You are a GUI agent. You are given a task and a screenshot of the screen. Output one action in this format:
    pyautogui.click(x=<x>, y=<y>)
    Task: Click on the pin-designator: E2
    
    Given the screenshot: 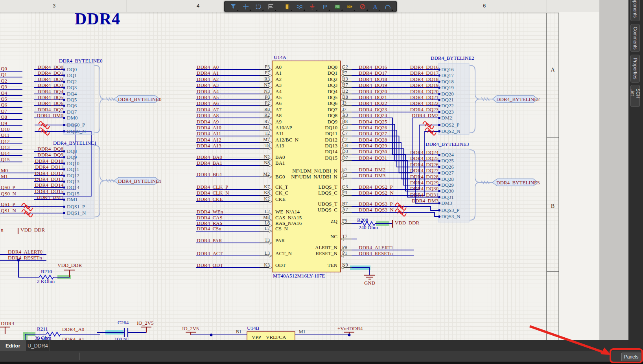 What is the action you would take?
    pyautogui.click(x=345, y=175)
    